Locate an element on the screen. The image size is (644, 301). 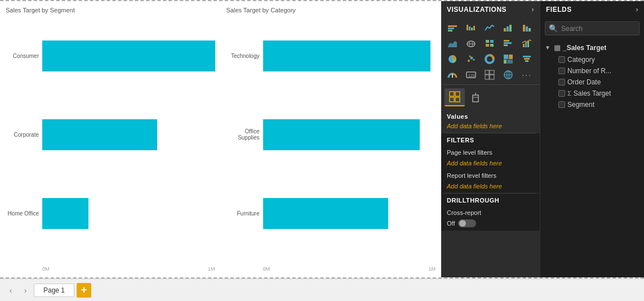
viz-bottom-section is located at coordinates (490, 97).